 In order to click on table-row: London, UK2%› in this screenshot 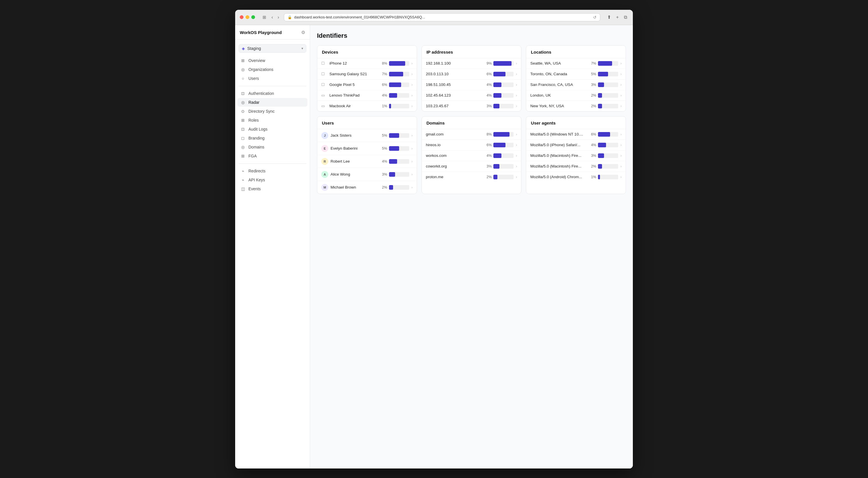, I will do `click(576, 96)`.